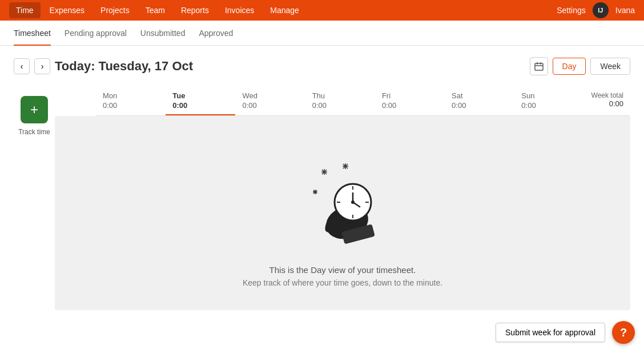 This screenshot has width=644, height=353. Describe the element at coordinates (240, 10) in the screenshot. I see `nav-item-invoices: Invoices` at that location.